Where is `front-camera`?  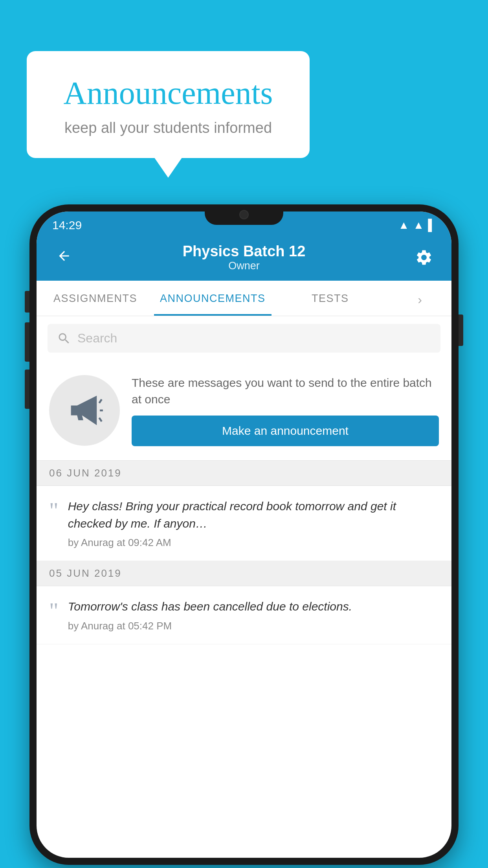 front-camera is located at coordinates (244, 215).